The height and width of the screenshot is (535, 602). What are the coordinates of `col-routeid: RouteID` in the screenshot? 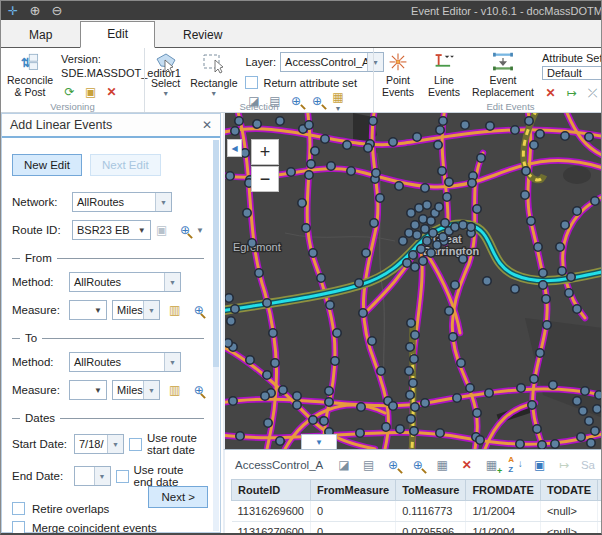 It's located at (272, 490).